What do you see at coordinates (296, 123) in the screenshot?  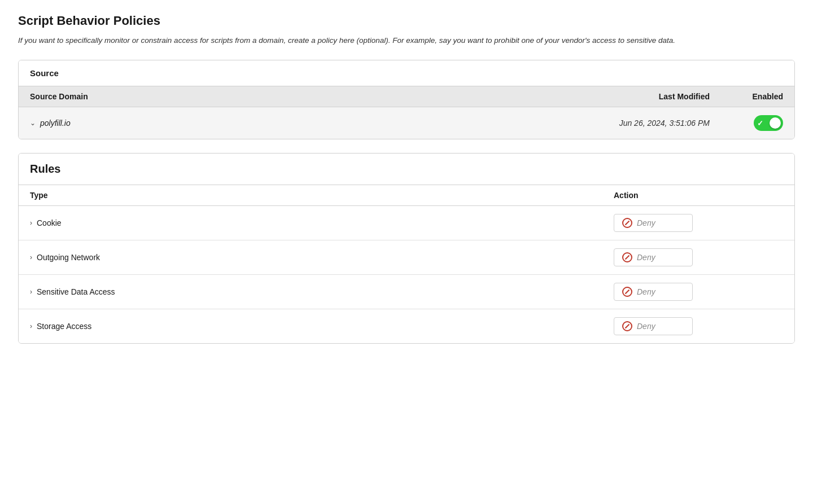 I see `source-domain-cell: ⌄ polyfill.io` at bounding box center [296, 123].